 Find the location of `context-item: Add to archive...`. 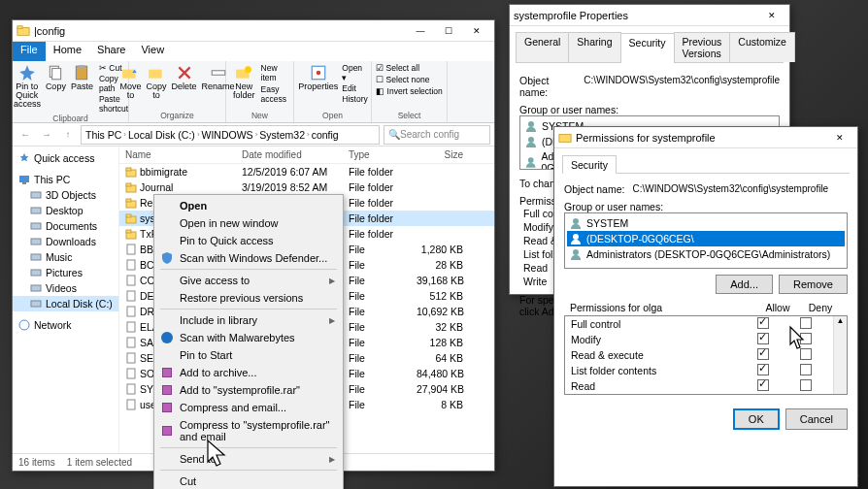

context-item: Add to archive... is located at coordinates (249, 373).